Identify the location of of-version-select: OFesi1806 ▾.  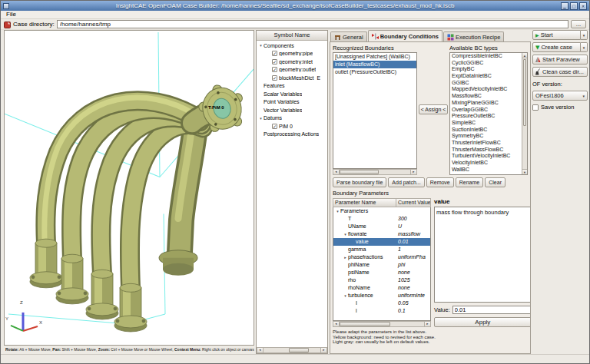
(560, 95).